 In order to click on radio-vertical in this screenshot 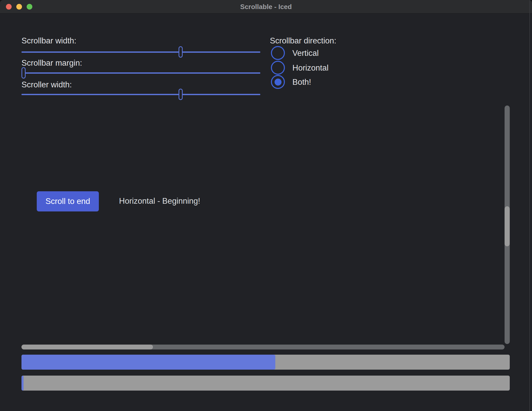, I will do `click(278, 53)`.